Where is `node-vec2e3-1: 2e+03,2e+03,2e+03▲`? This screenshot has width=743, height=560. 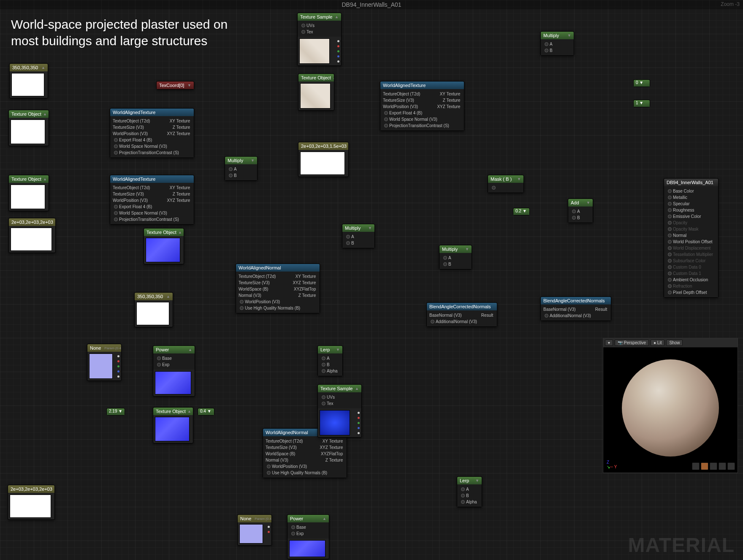
node-vec2e3-1: 2e+03,2e+03,2e+03▲ is located at coordinates (32, 236).